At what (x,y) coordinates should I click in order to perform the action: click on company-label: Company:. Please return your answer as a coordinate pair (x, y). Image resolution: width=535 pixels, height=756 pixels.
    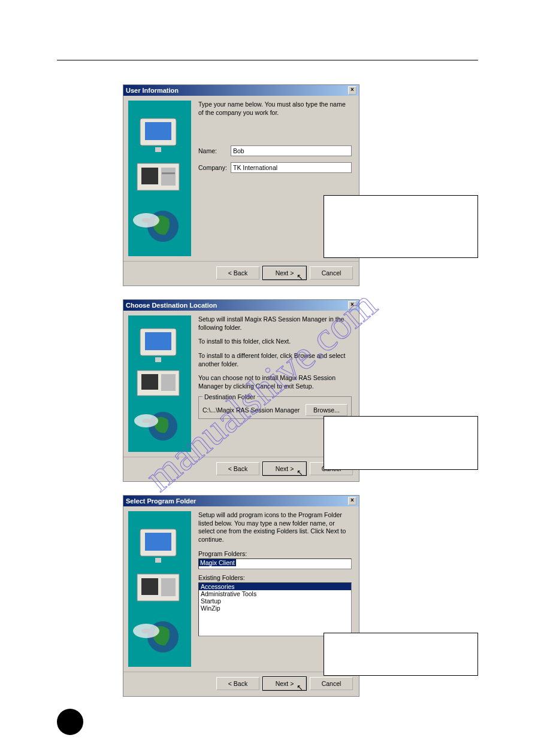
    Looking at the image, I should click on (214, 168).